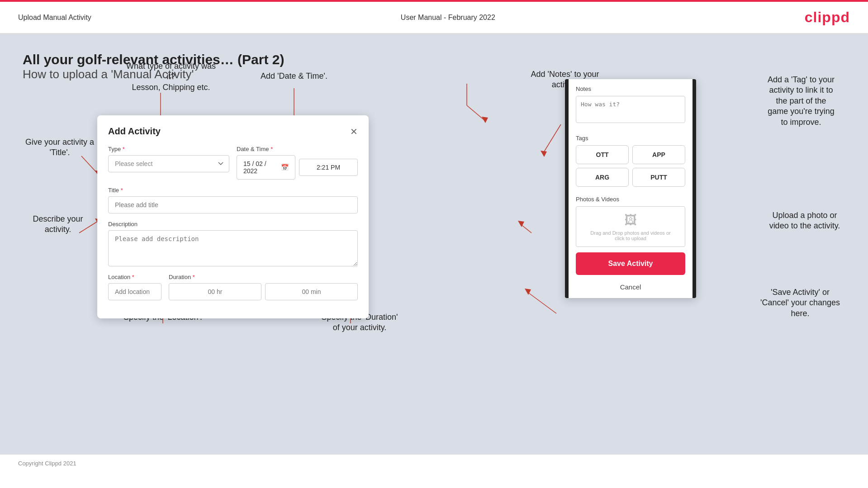  Describe the element at coordinates (297, 163) in the screenshot. I see `form-group-date: Date & Time * 15 / 02 / 2022 📅 2:21 PM` at that location.